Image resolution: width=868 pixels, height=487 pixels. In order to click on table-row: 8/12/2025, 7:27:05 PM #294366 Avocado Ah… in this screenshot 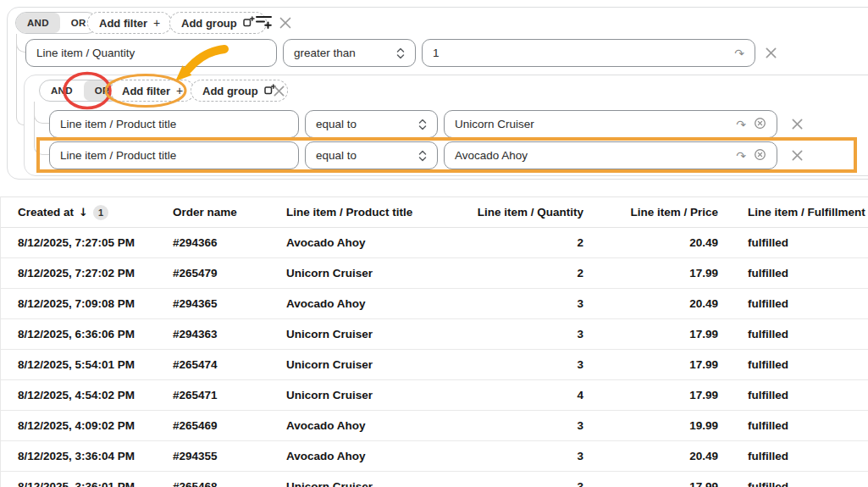, I will do `click(434, 243)`.